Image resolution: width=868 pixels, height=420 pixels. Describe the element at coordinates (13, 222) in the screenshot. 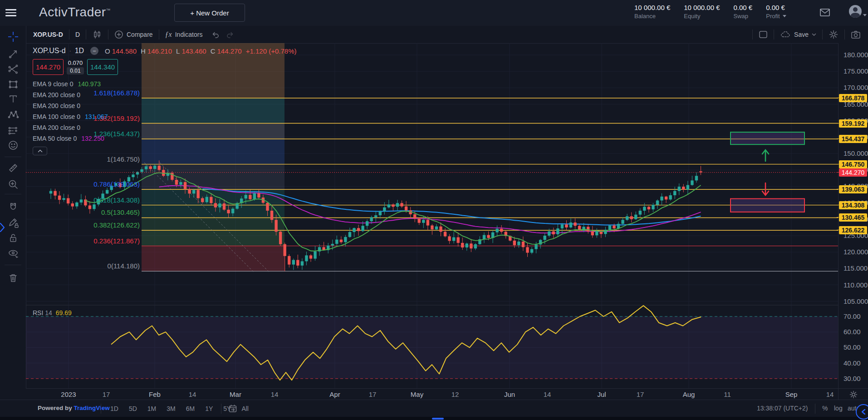

I see `drawing-edit-lock-tool` at that location.